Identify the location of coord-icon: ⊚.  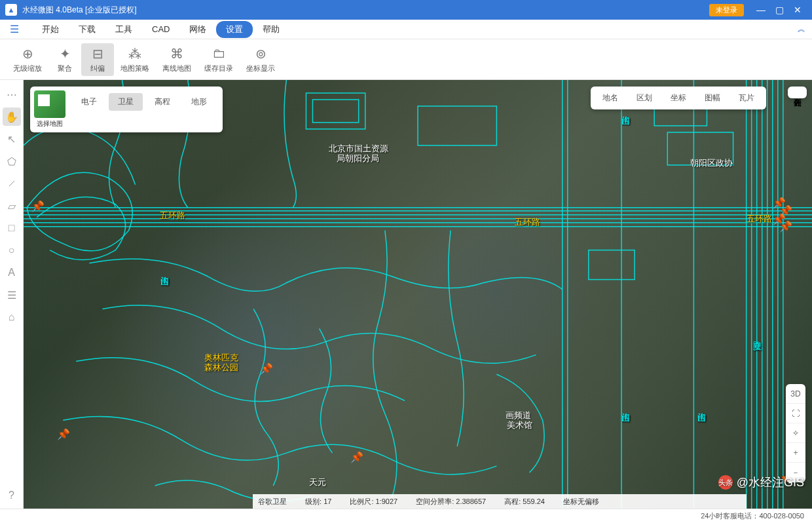
(261, 54).